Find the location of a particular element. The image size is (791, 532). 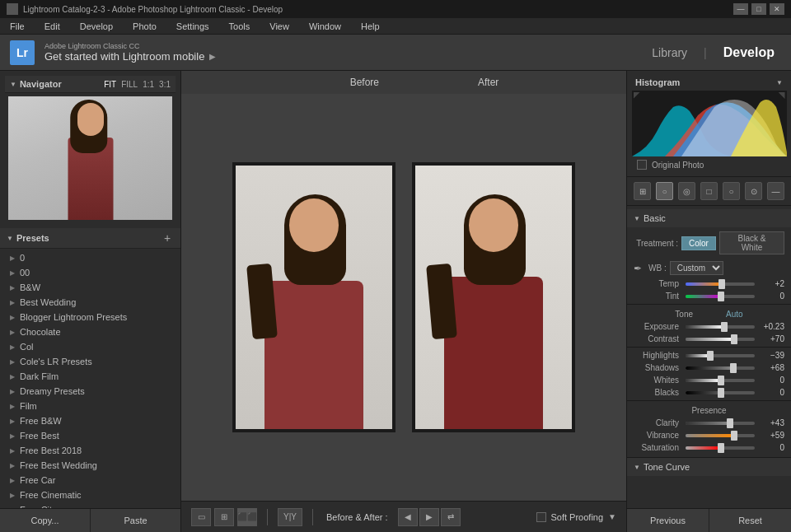

close-button: ✕ is located at coordinates (777, 9).